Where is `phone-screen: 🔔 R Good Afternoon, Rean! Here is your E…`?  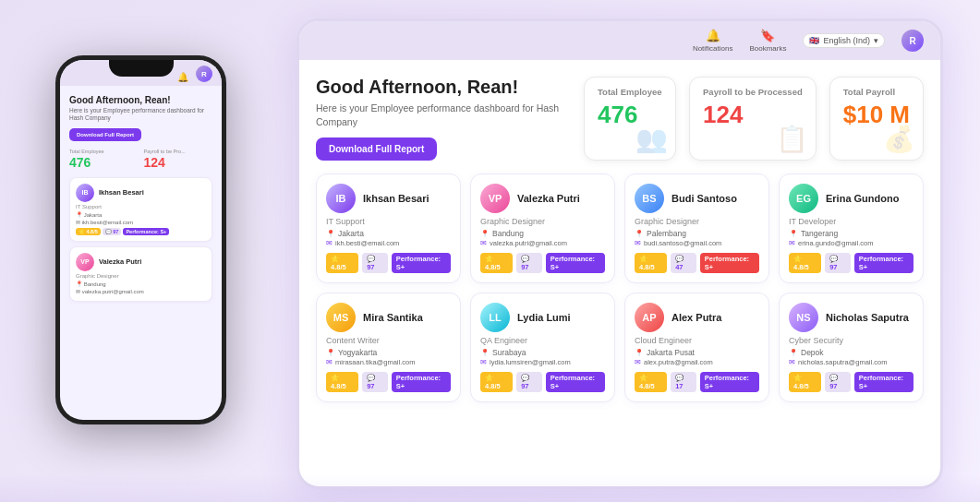 phone-screen: 🔔 R Good Afternoon, Rean! Here is your E… is located at coordinates (140, 240).